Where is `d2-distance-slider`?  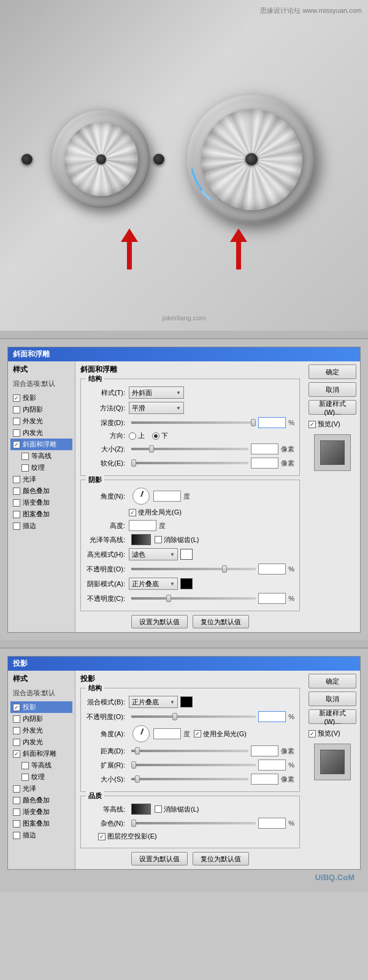
d2-distance-slider is located at coordinates (190, 751).